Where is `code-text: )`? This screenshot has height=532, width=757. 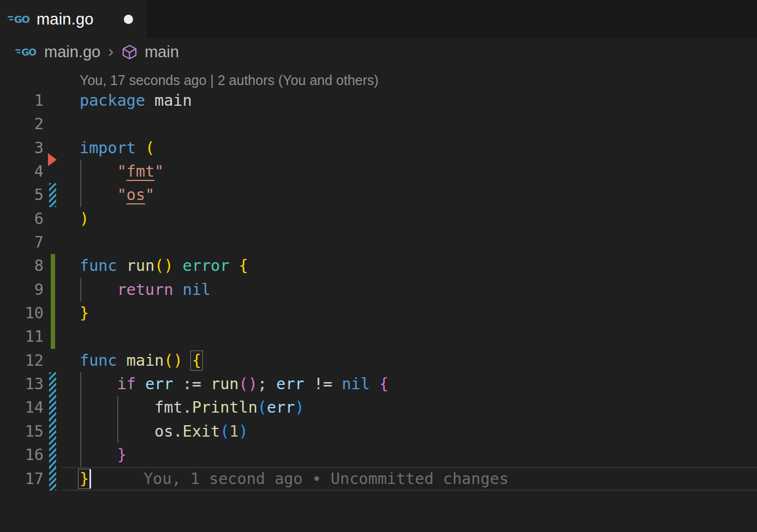
code-text: ) is located at coordinates (409, 219).